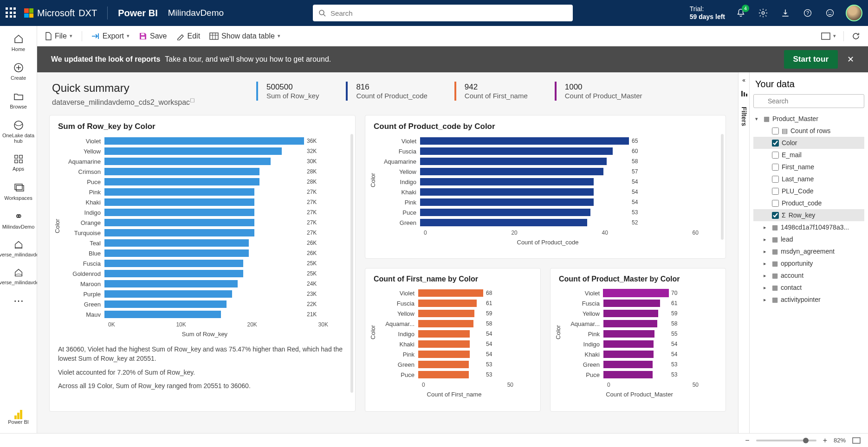 The height and width of the screenshot is (447, 868). Describe the element at coordinates (809, 119) in the screenshot. I see `tree-table-productmaster: ▾▦Product_Master` at that location.